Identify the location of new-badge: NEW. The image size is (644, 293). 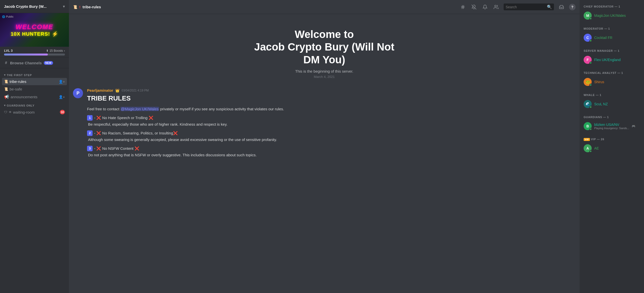
(48, 63).